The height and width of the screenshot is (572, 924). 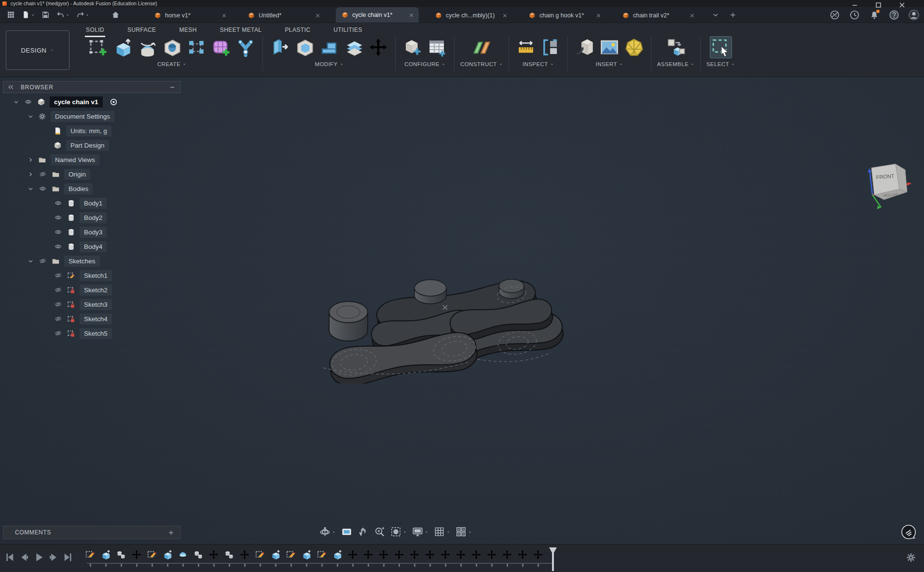 What do you see at coordinates (24, 558) in the screenshot?
I see `step-back-button` at bounding box center [24, 558].